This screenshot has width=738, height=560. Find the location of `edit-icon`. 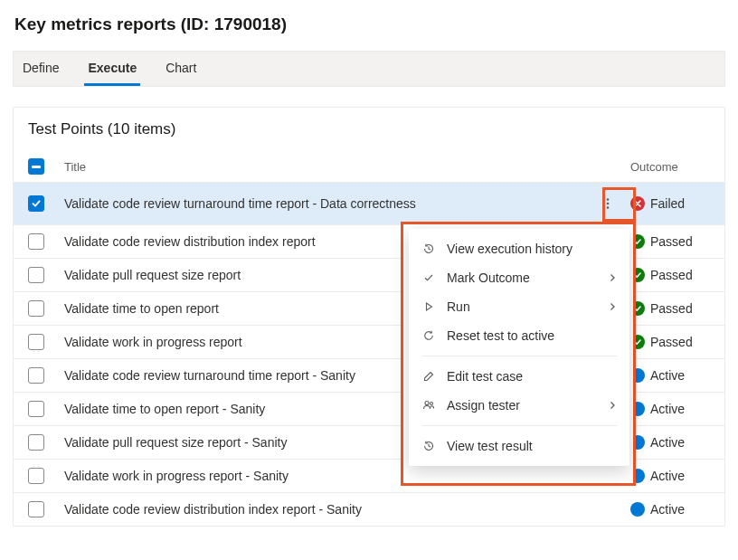

edit-icon is located at coordinates (429, 376).